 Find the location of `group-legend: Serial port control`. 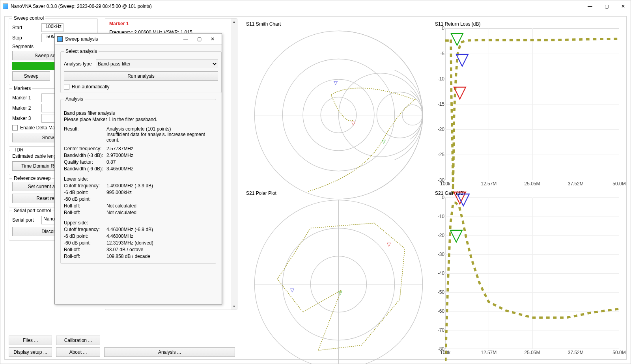

group-legend: Serial port control is located at coordinates (32, 211).